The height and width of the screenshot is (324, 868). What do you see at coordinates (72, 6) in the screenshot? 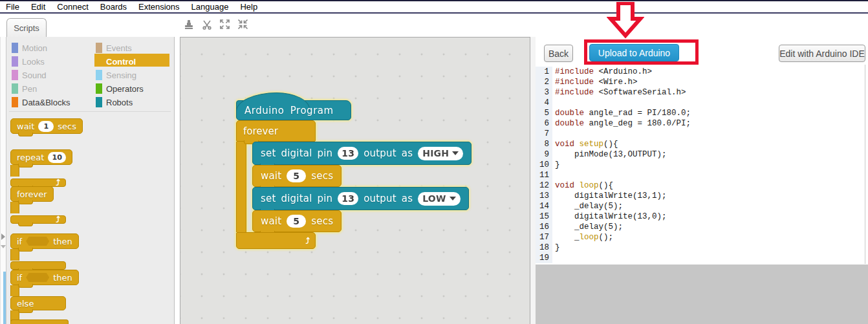
I see `menu-connect: Connect` at bounding box center [72, 6].